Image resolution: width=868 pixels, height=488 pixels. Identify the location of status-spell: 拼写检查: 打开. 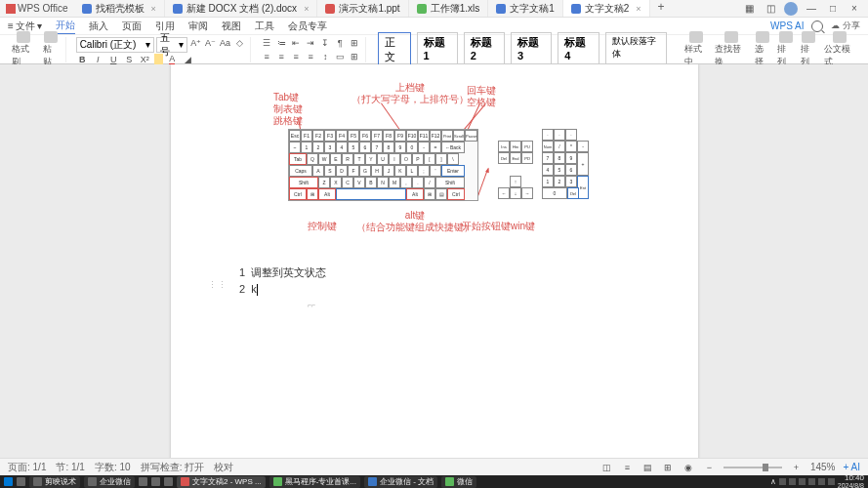
(173, 468).